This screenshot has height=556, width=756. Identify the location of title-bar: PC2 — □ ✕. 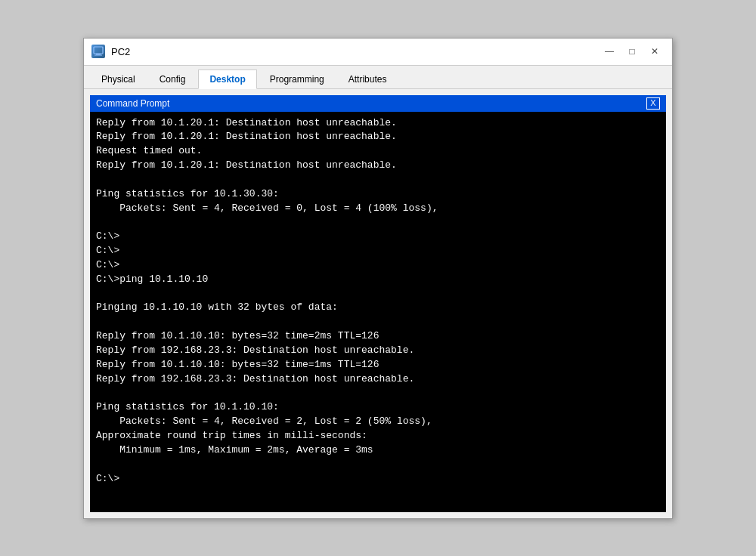
(378, 52).